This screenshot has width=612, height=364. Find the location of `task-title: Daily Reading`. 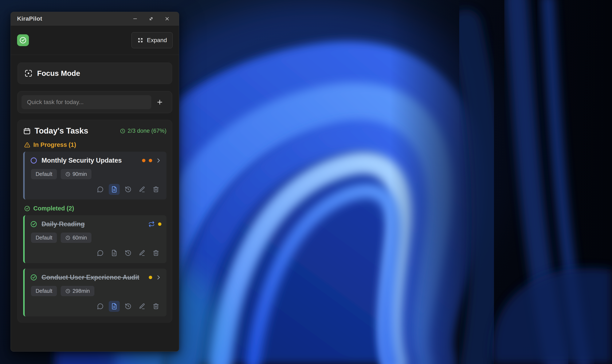

task-title: Daily Reading is located at coordinates (63, 224).